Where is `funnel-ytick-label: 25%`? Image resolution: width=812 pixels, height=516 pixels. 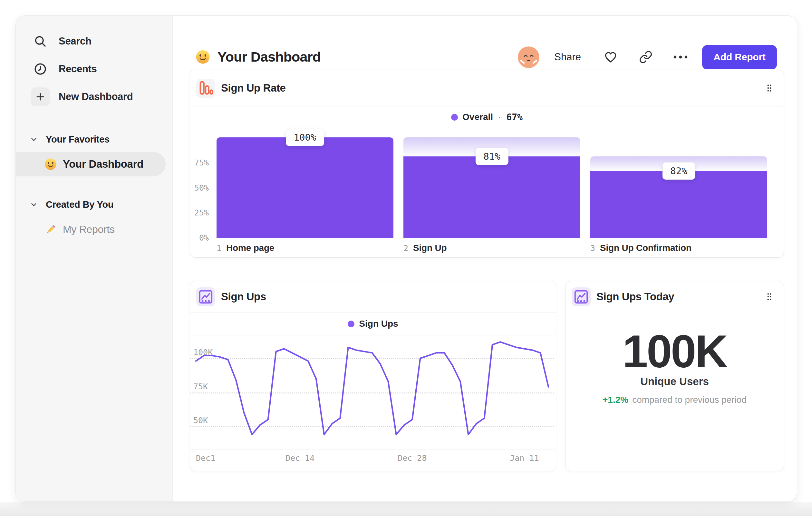 funnel-ytick-label: 25% is located at coordinates (200, 213).